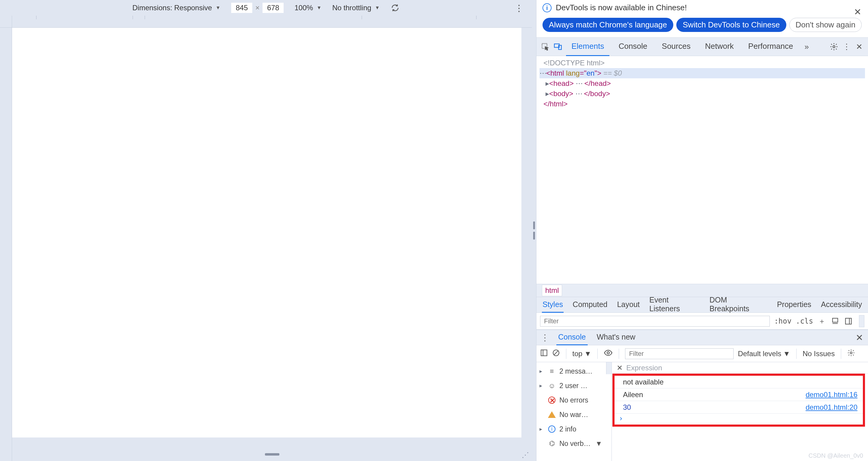 This screenshot has height=461, width=868. I want to click on inspect-icon, so click(545, 47).